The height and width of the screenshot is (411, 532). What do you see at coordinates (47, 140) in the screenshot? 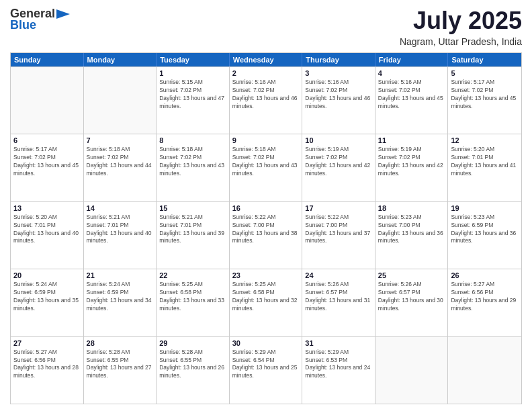
I see `day-number: 6` at bounding box center [47, 140].